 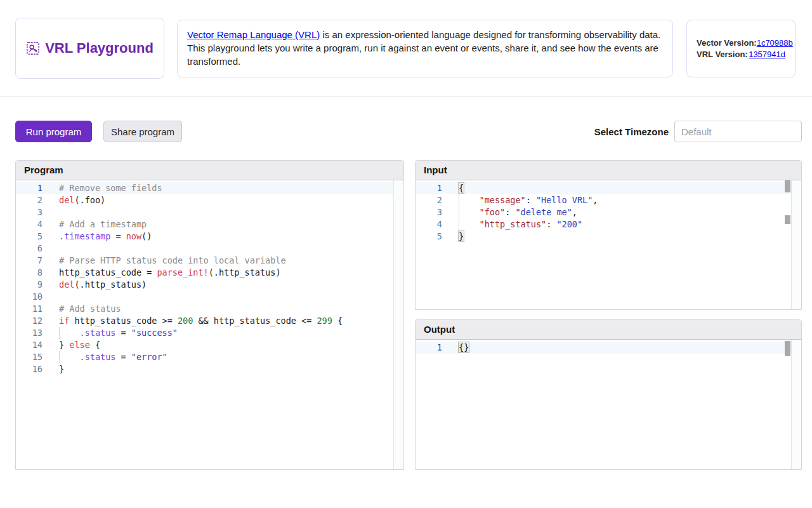 What do you see at coordinates (608, 201) in the screenshot?
I see `code-line: 2 "message": "Hello VRL",` at bounding box center [608, 201].